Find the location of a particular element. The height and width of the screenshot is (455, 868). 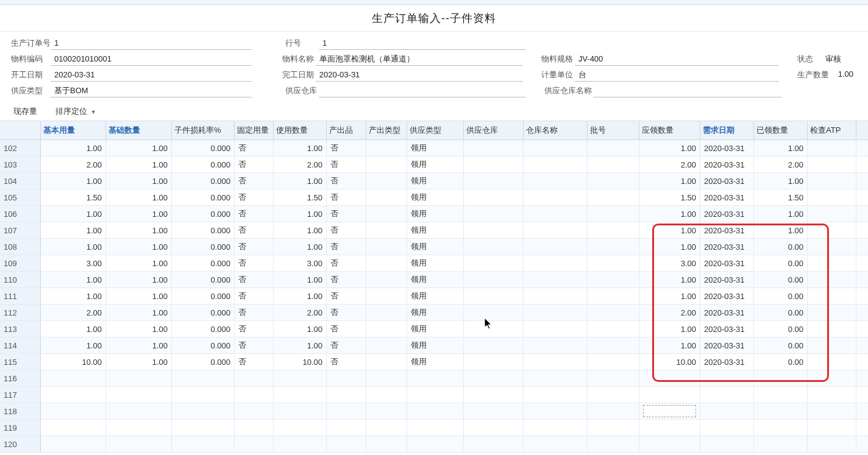

table-row: 117 is located at coordinates (434, 395).